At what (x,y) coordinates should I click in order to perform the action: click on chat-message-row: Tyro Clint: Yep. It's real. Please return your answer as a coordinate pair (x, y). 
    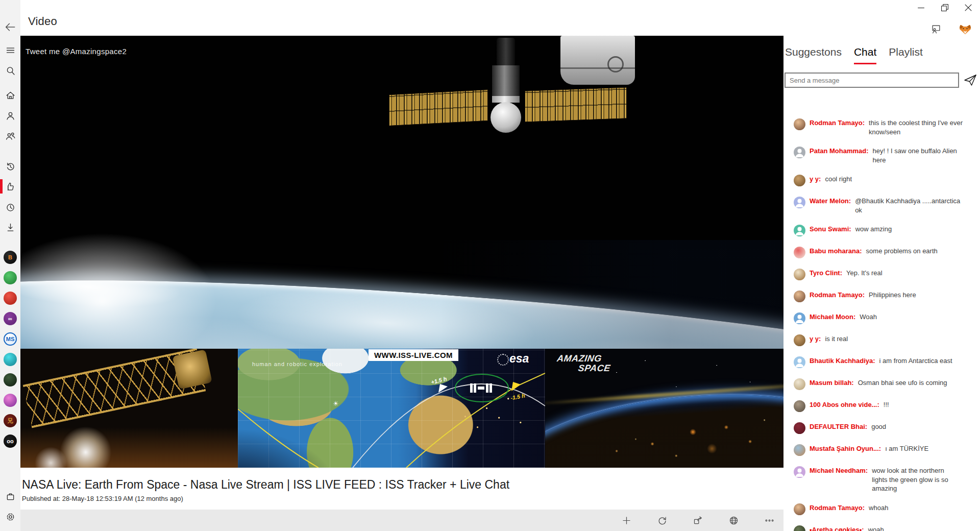
    Looking at the image, I should click on (882, 275).